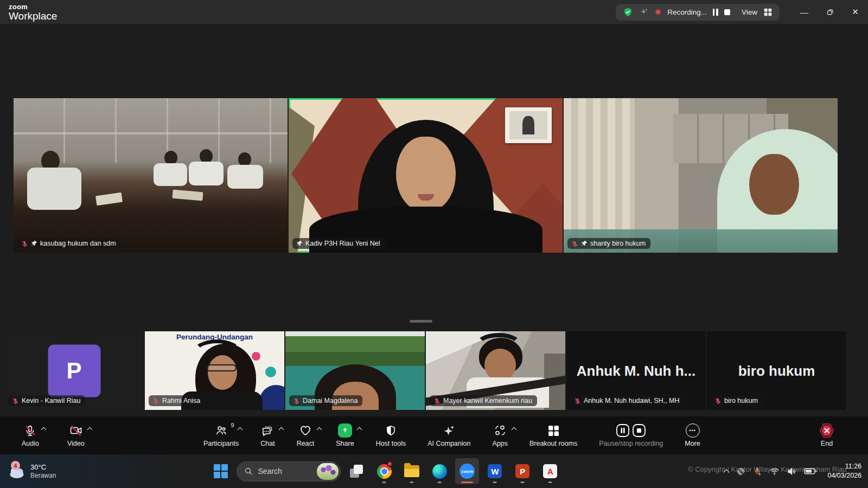 The height and width of the screenshot is (488, 868). Describe the element at coordinates (522, 471) in the screenshot. I see `powerpoint-taskbar-button: P` at that location.